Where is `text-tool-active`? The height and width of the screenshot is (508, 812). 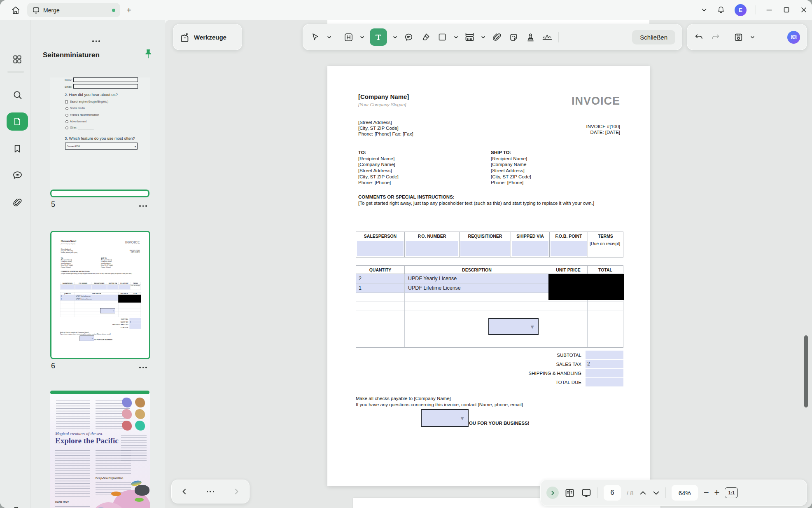 text-tool-active is located at coordinates (378, 37).